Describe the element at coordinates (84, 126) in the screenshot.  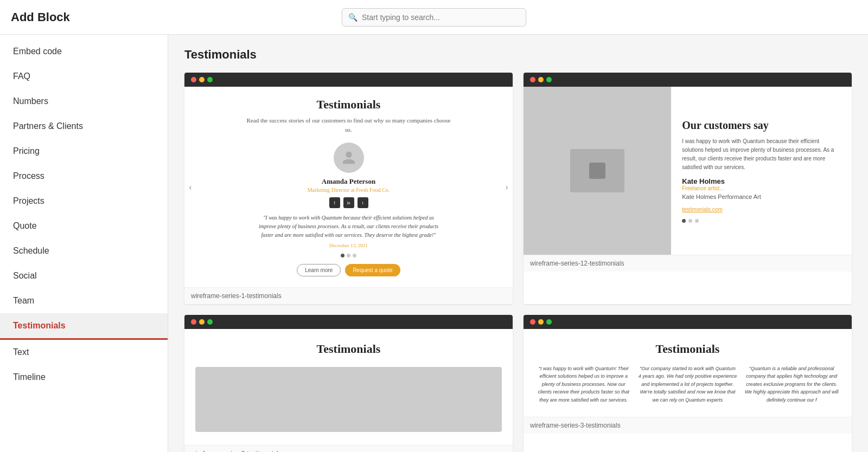
I see `sidebar-item-partners-clients: Partners & Clients` at that location.